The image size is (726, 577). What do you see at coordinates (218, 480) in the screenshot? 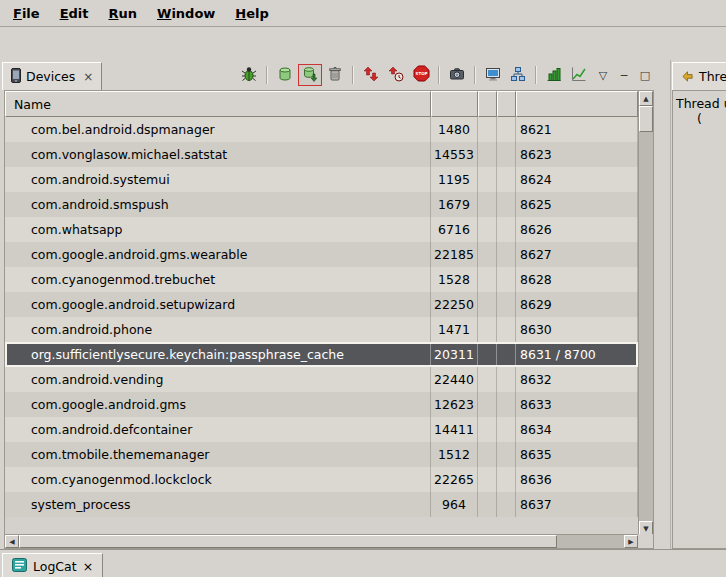
I see `process-name-cell: com.cyanogenmod.lockclock` at bounding box center [218, 480].